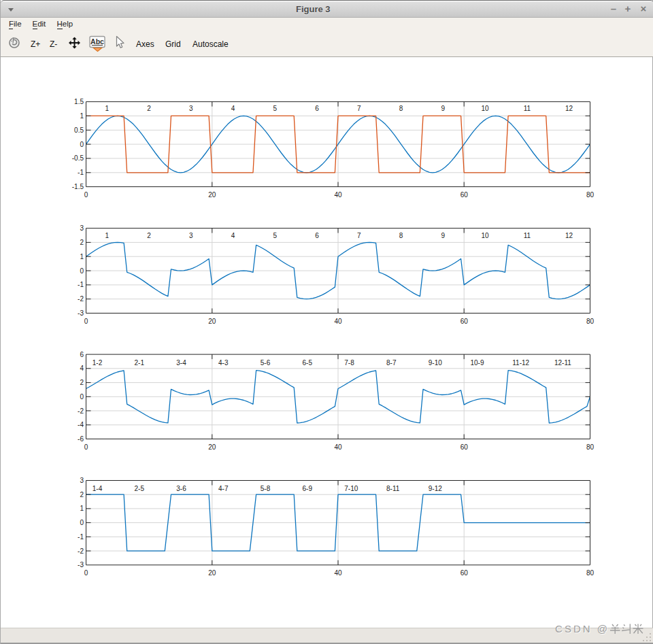  What do you see at coordinates (265, 363) in the screenshot?
I see `svg-text: 5-6` at bounding box center [265, 363].